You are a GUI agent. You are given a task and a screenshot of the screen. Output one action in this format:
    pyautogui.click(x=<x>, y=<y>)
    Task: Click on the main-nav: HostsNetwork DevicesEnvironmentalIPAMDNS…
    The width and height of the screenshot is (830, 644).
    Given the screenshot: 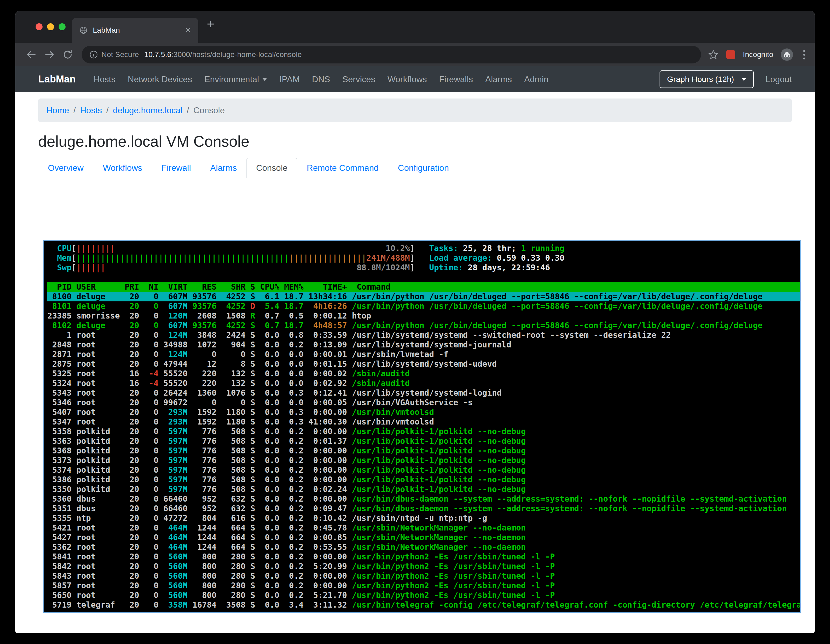 What is the action you would take?
    pyautogui.click(x=321, y=79)
    